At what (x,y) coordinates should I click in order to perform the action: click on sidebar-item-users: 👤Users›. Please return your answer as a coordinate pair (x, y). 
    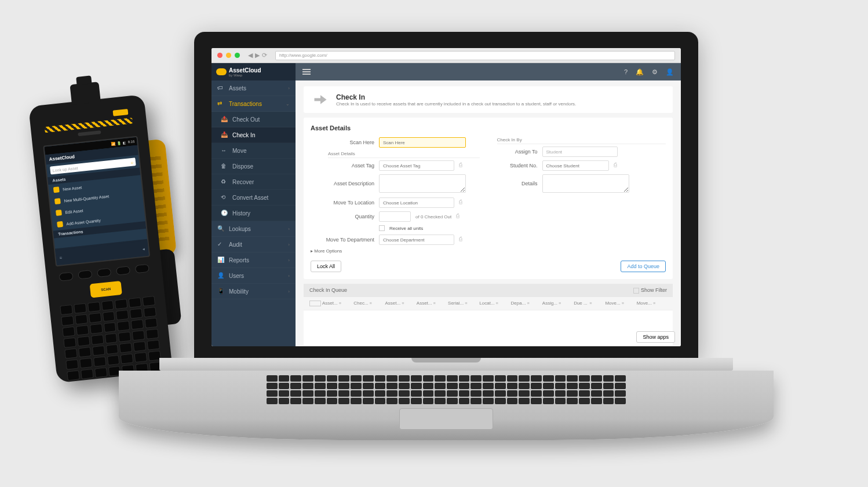
    Looking at the image, I should click on (254, 276).